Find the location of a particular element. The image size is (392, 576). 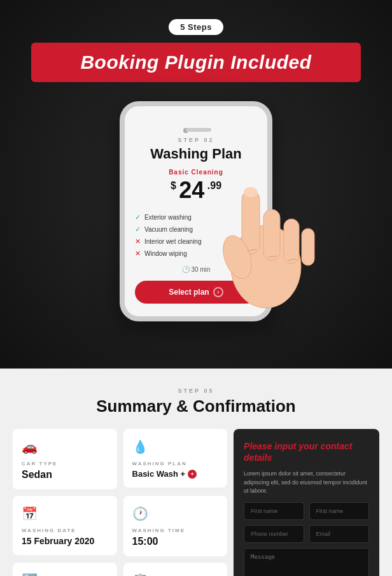

card-duration: 🔄 DURATION 1 hour 30 min is located at coordinates (65, 569).